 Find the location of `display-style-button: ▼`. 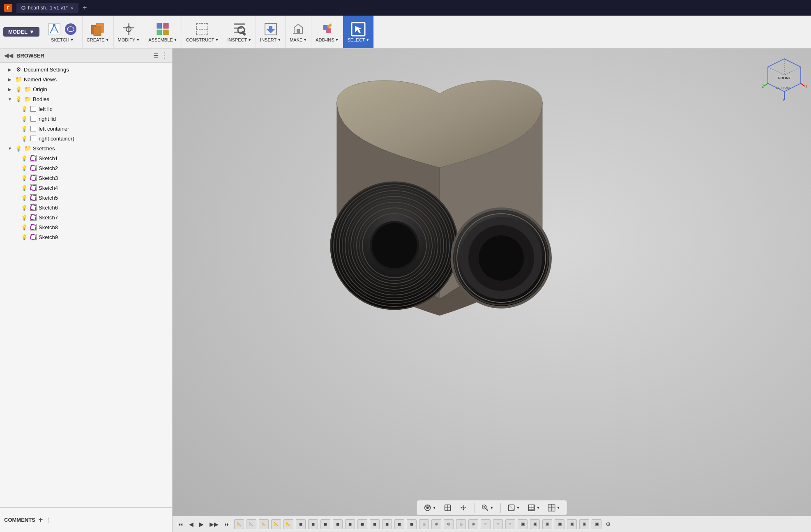

display-style-button: ▼ is located at coordinates (514, 508).